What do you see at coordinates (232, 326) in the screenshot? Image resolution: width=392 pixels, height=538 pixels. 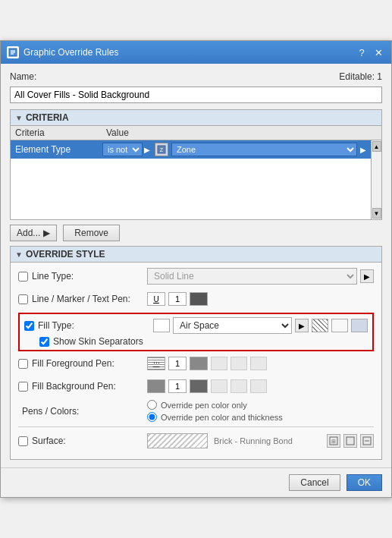 I see `fill-type-select: Air Space` at bounding box center [232, 326].